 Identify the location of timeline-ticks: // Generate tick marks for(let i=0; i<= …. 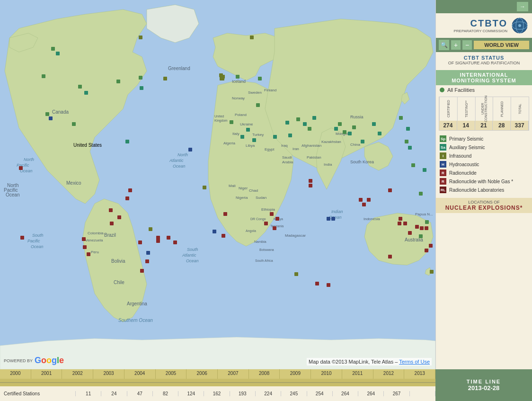
(218, 383).